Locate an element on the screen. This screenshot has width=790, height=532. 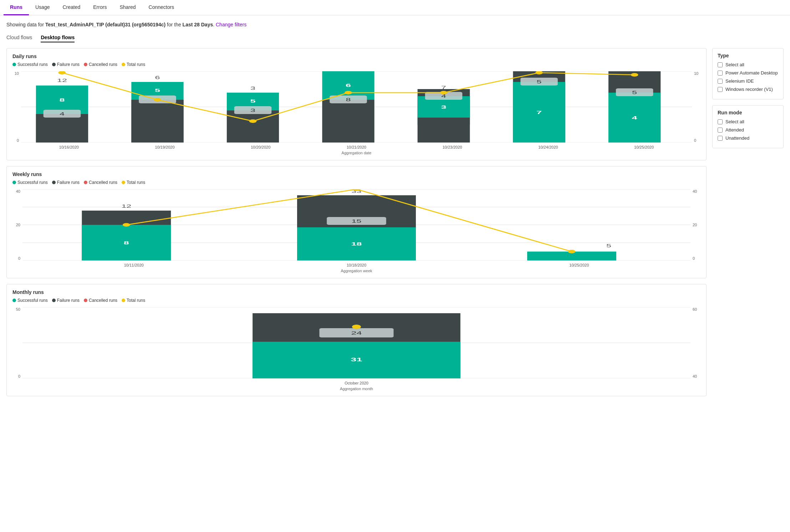
weekly-chart-svg: 8 12 18 15 33 5 is located at coordinates (357, 225).